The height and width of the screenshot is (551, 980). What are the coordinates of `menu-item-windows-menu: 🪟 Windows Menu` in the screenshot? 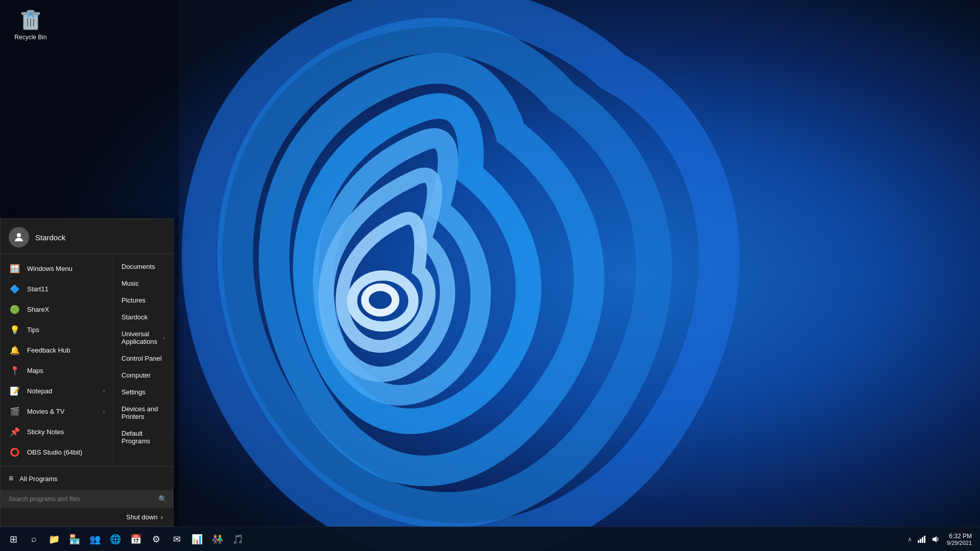 It's located at (57, 268).